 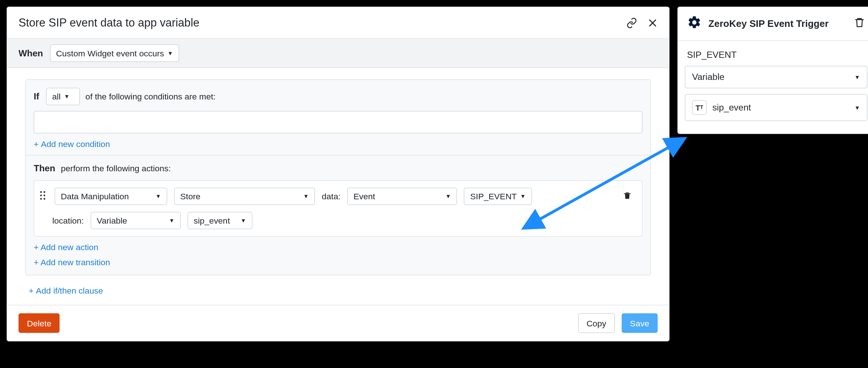 What do you see at coordinates (66, 290) in the screenshot?
I see `add-clause-button: + Add if/then clause` at bounding box center [66, 290].